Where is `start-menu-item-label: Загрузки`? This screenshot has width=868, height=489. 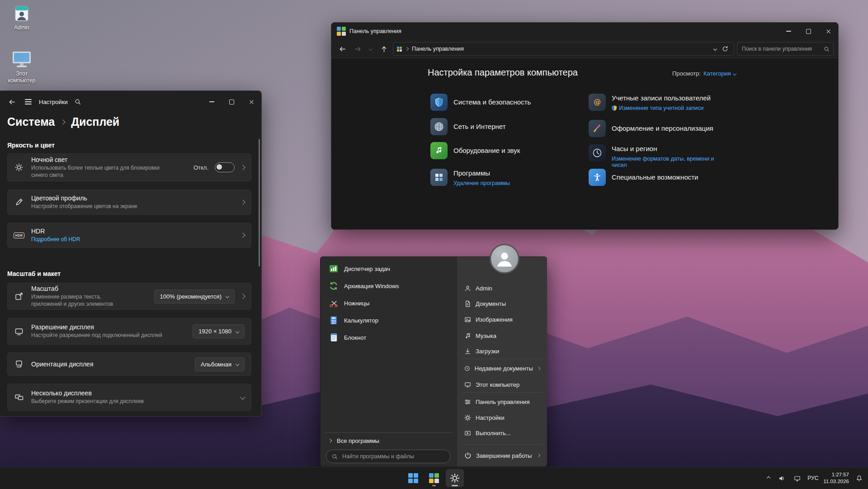 start-menu-item-label: Загрузки is located at coordinates (487, 351).